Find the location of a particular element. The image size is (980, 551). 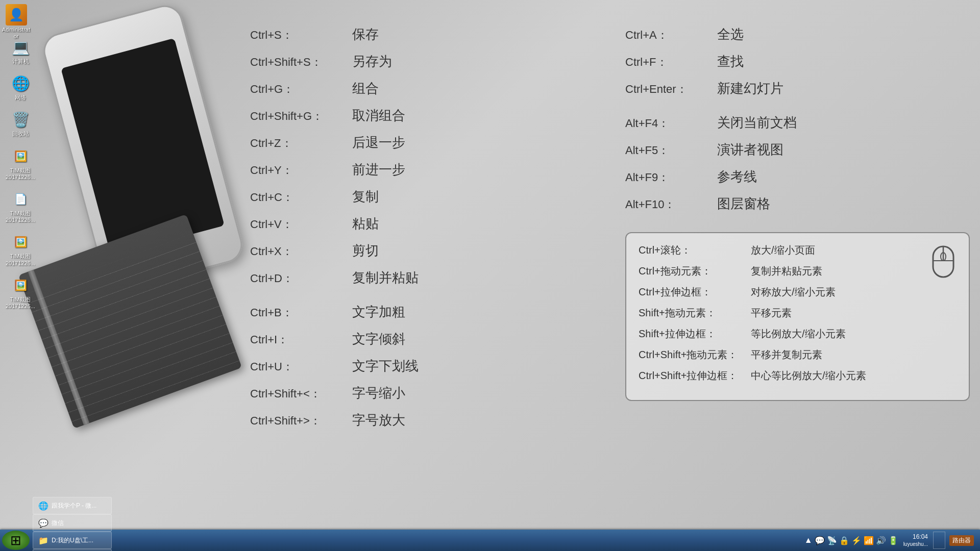

shortcut-desc: 组合 is located at coordinates (365, 89).